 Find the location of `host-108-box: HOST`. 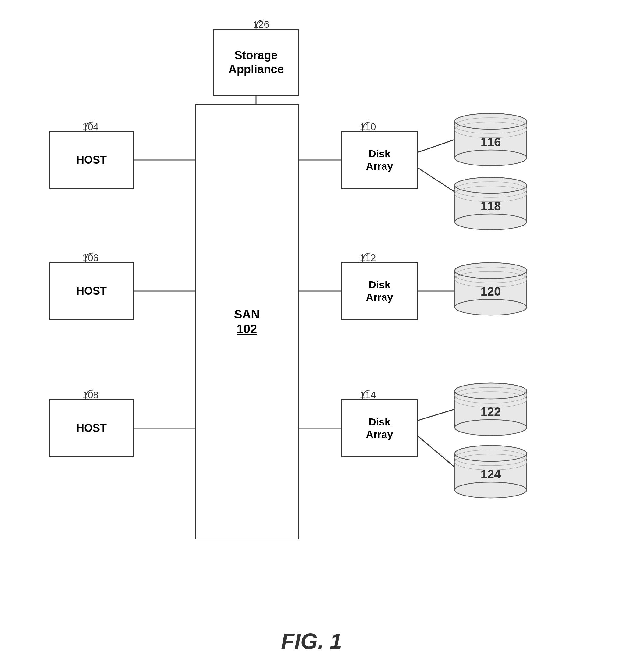

host-108-box: HOST is located at coordinates (92, 428).